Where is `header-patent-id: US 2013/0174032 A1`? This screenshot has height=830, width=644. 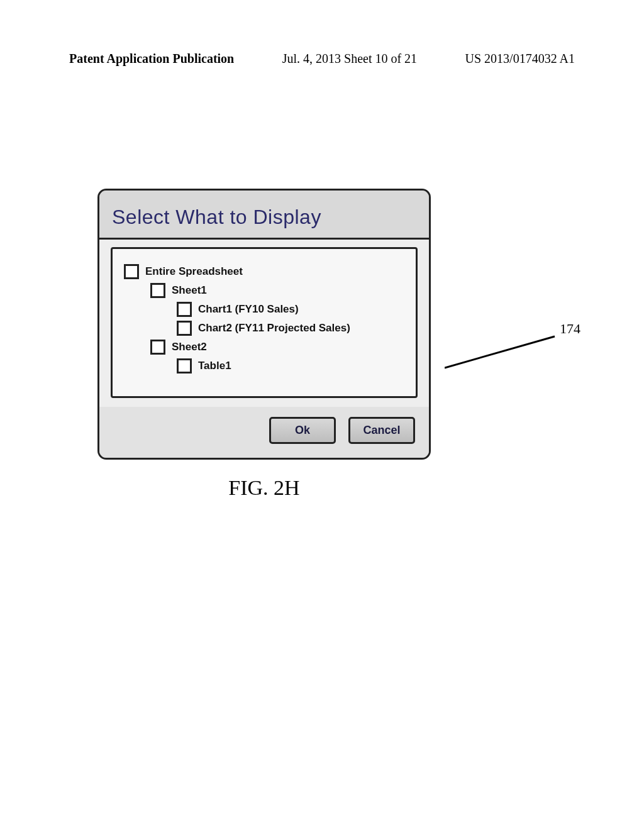 header-patent-id: US 2013/0174032 A1 is located at coordinates (520, 59).